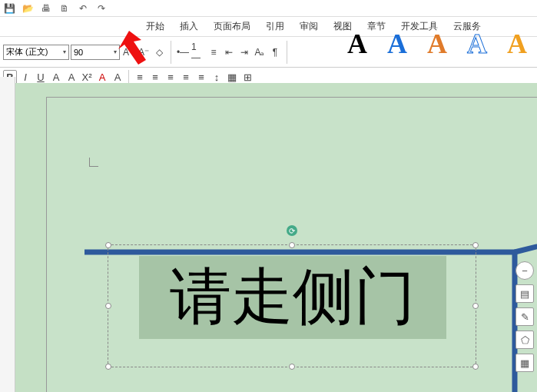 This screenshot has width=537, height=392. What do you see at coordinates (159, 26) in the screenshot?
I see `tab-home: 开始` at bounding box center [159, 26].